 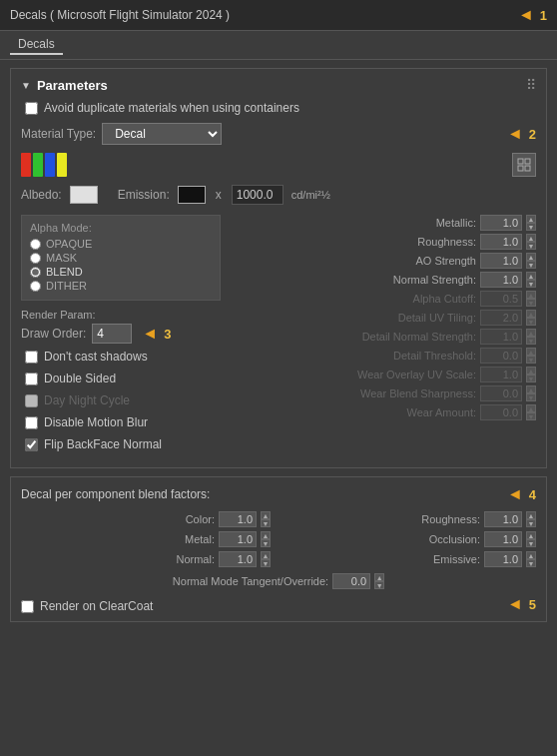 I want to click on roughness-blend-input, so click(x=503, y=519).